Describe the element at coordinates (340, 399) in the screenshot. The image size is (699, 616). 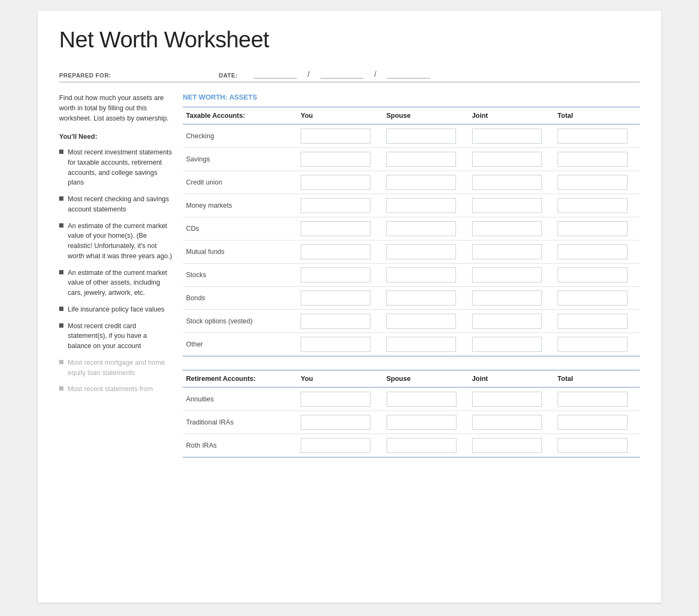
I see `retirement-annuities-you` at that location.